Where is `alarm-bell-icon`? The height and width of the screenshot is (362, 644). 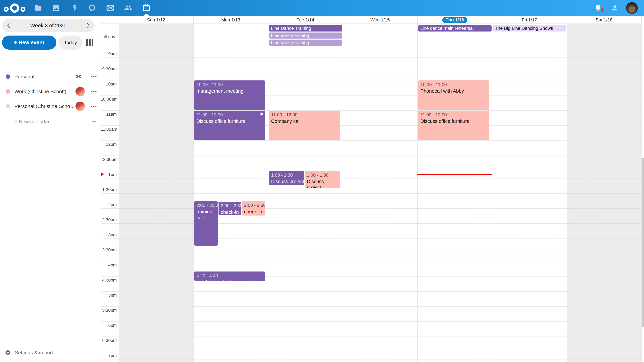
alarm-bell-icon is located at coordinates (262, 115).